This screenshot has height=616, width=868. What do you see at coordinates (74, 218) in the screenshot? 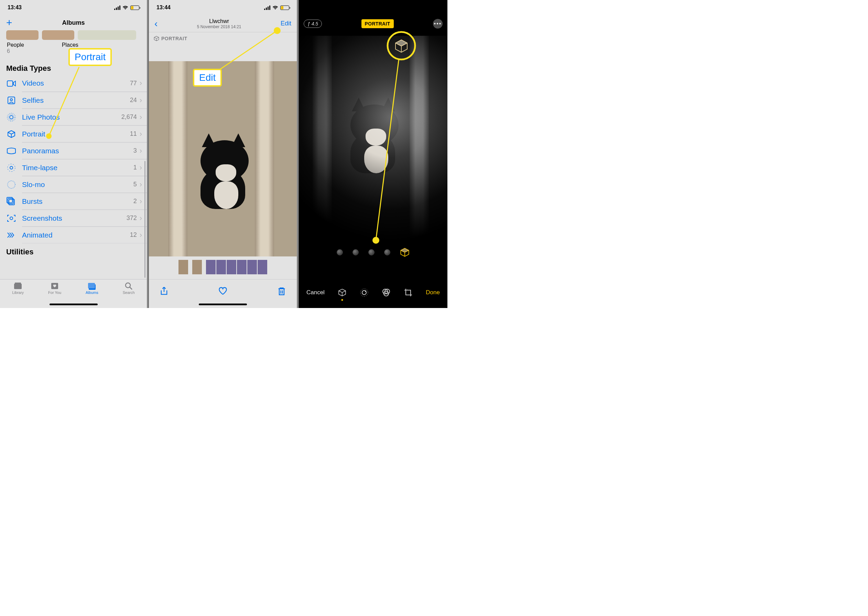
I see `row-screenshots: Screenshots372›` at bounding box center [74, 218].